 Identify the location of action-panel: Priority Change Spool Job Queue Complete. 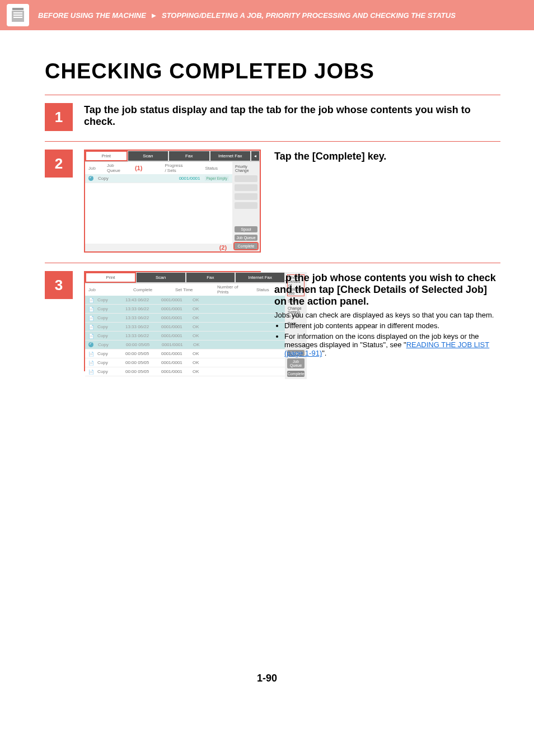
(246, 207).